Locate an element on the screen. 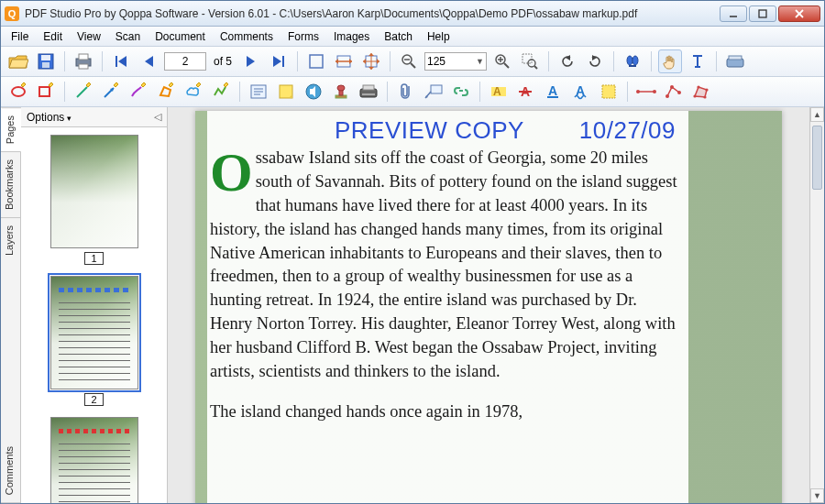 The image size is (825, 504). link-button is located at coordinates (461, 92).